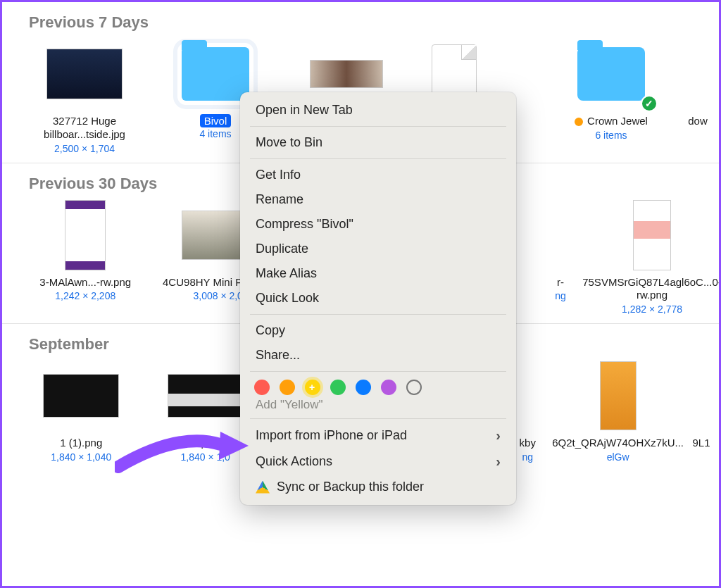  What do you see at coordinates (338, 387) in the screenshot?
I see `tag-green` at bounding box center [338, 387].